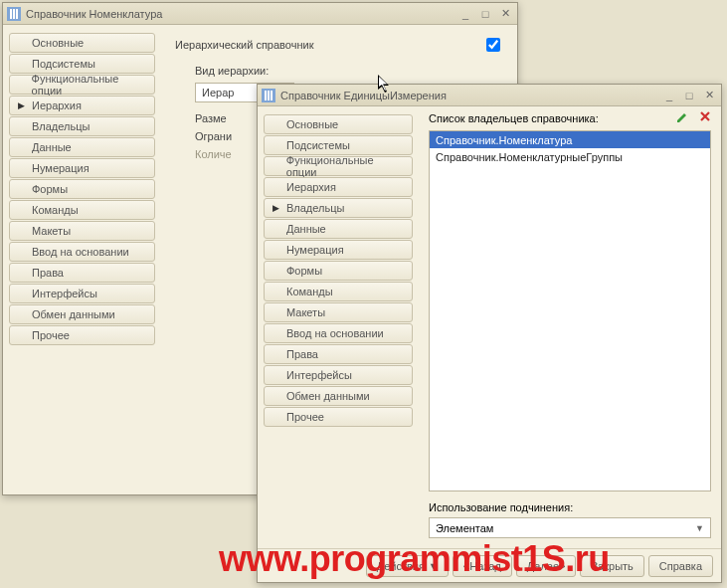  Describe the element at coordinates (513, 118) in the screenshot. I see `owners-header-label: Список владельцев справочника:` at that location.